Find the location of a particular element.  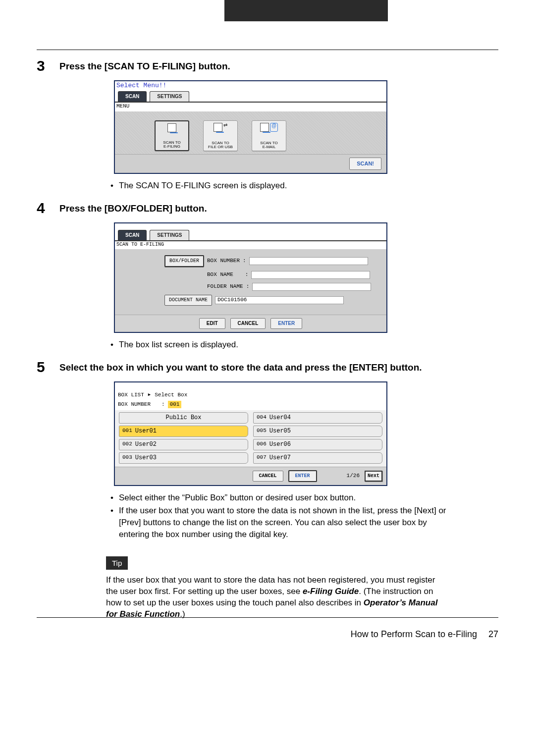

screen1-menu-label: MENU is located at coordinates (251, 107).